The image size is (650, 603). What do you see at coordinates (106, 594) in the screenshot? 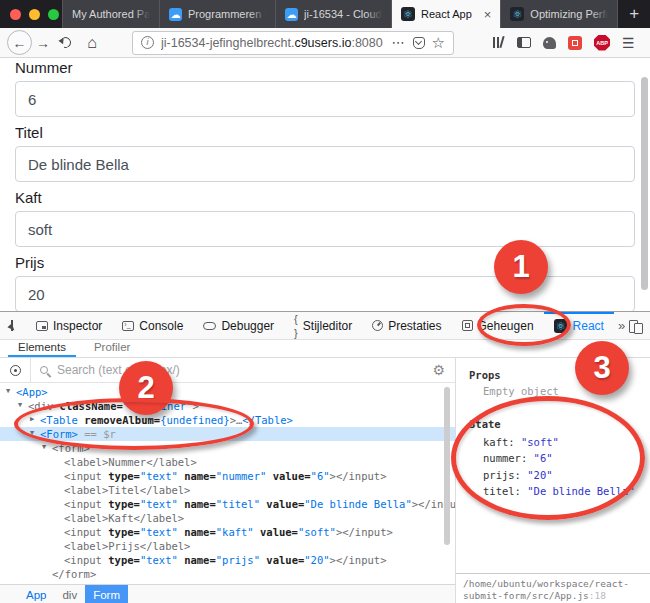
I see `breadcrumb-item-form: Form` at bounding box center [106, 594].